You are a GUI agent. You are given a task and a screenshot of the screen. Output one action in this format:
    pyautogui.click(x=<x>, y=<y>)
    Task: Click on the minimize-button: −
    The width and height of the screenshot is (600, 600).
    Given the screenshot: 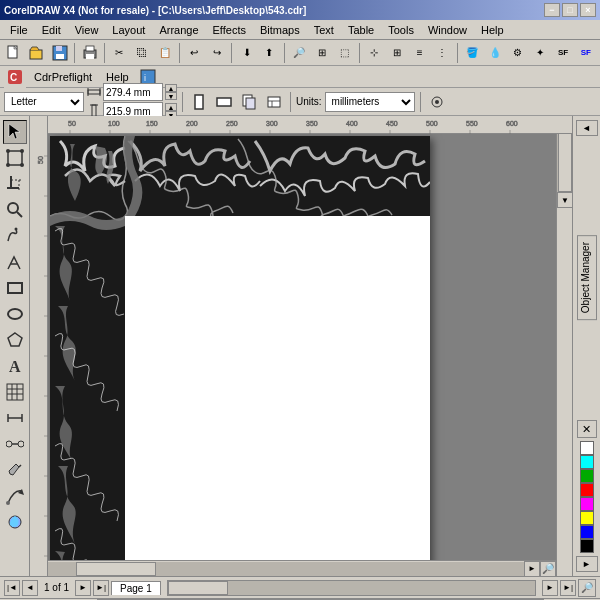 What is the action you would take?
    pyautogui.click(x=552, y=10)
    